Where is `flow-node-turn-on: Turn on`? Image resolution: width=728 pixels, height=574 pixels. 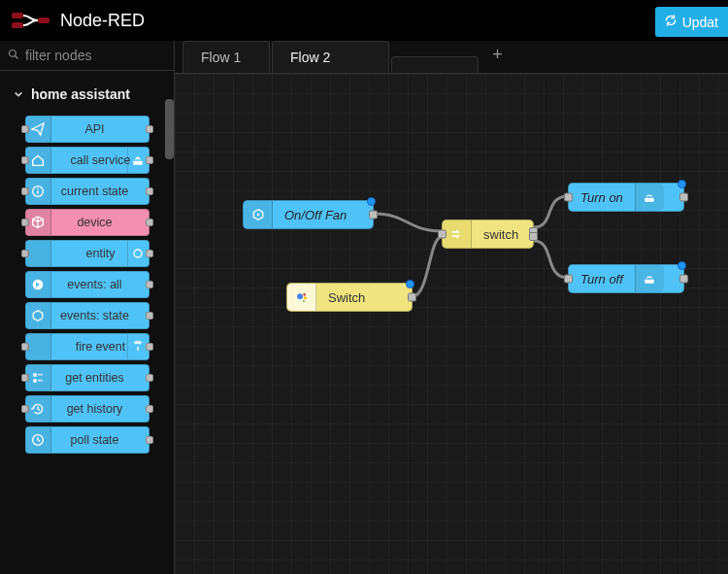 flow-node-turn-on: Turn on is located at coordinates (626, 197).